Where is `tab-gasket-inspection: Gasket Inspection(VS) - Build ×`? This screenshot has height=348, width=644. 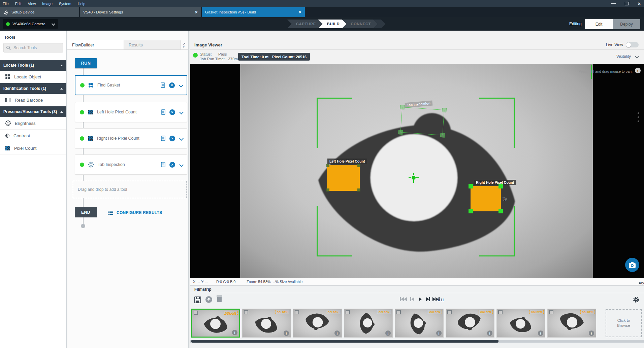
tab-gasket-inspection: Gasket Inspection(VS) - Build × is located at coordinates (253, 12).